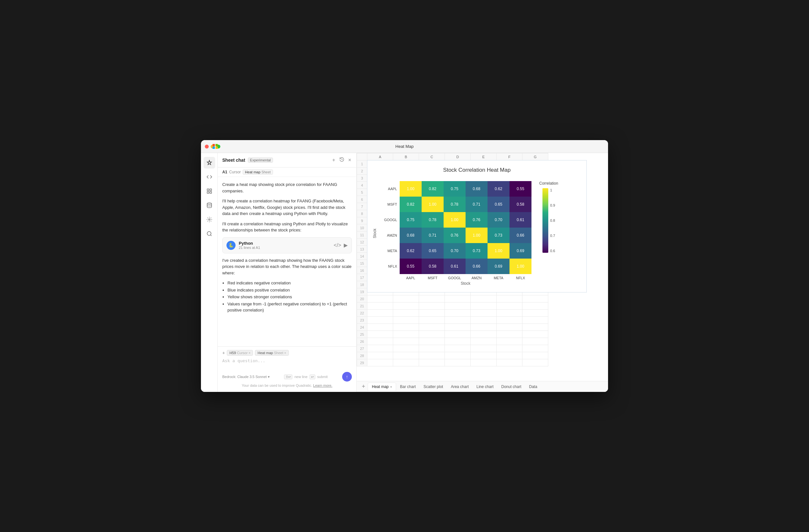 Image resolution: width=809 pixels, height=532 pixels. I want to click on cell-A22, so click(380, 313).